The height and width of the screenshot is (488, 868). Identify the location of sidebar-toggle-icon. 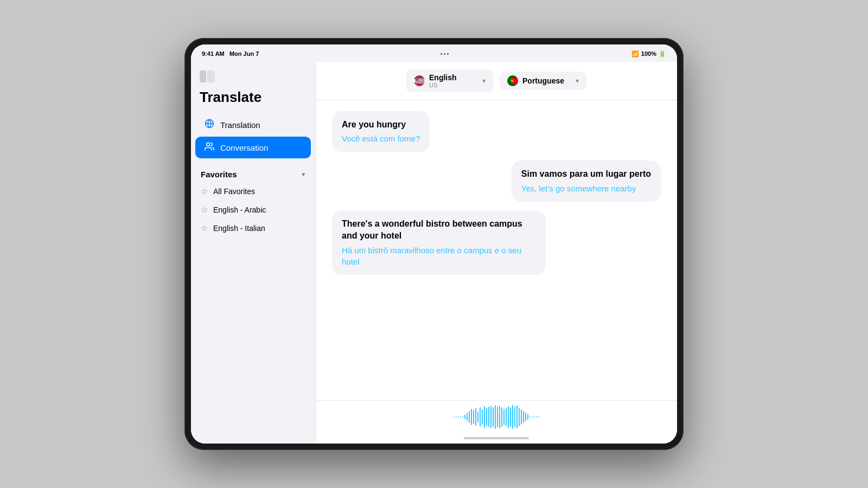
(207, 76).